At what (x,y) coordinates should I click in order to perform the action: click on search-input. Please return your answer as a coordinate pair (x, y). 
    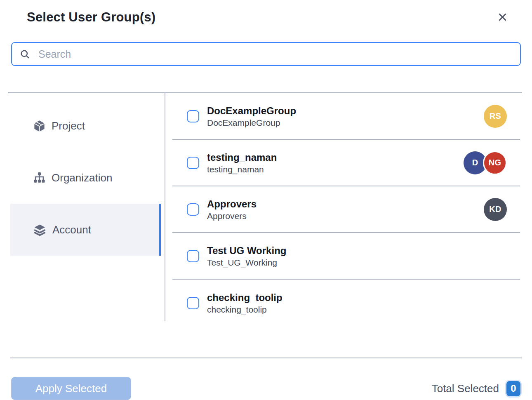
    Looking at the image, I should click on (275, 54).